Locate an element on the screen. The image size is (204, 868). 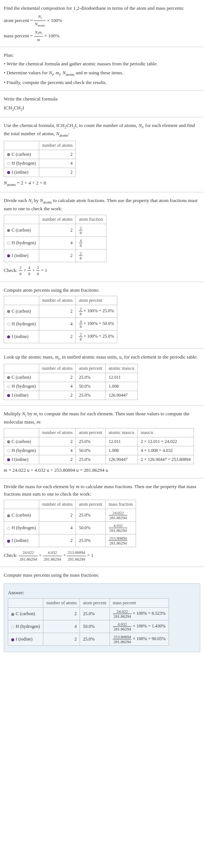
table-row: H (hydrogen)450.0%1.0084 × 1.008 = 4.032 is located at coordinates (99, 450).